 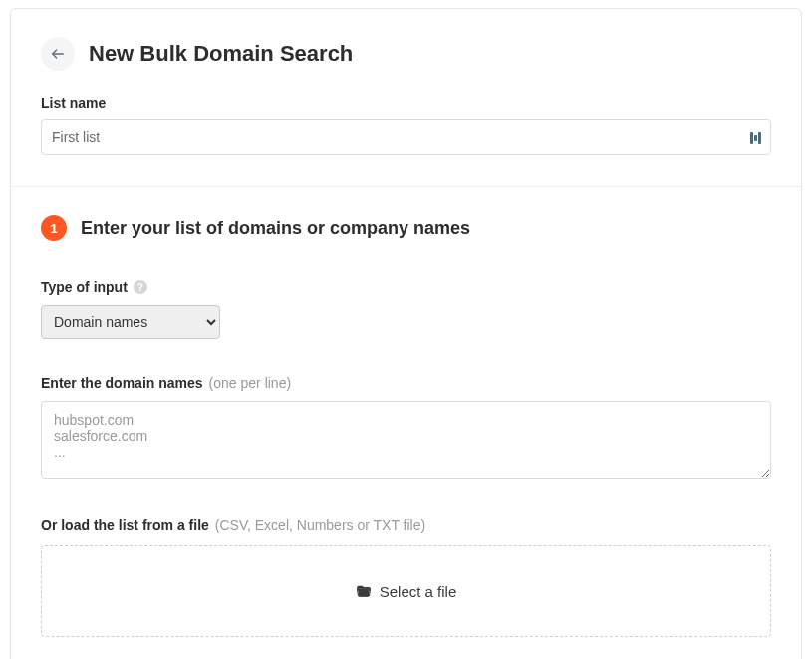 What do you see at coordinates (321, 525) in the screenshot?
I see `file-hint: (CSV, Excel, Numbers or TXT file)` at bounding box center [321, 525].